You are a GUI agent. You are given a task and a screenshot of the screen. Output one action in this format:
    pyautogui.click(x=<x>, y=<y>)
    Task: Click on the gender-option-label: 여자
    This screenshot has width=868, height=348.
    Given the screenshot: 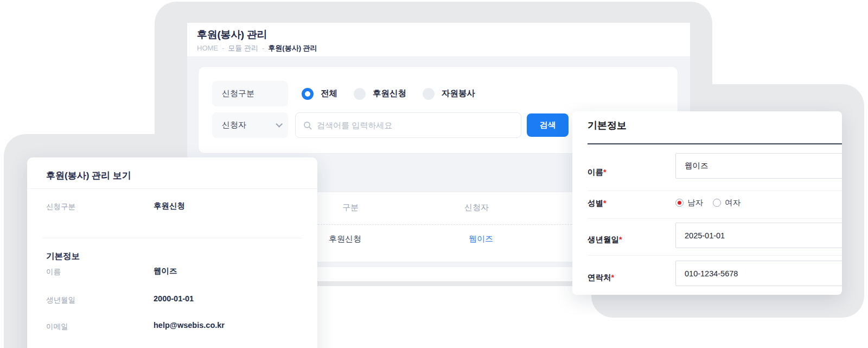 What is the action you would take?
    pyautogui.click(x=732, y=203)
    